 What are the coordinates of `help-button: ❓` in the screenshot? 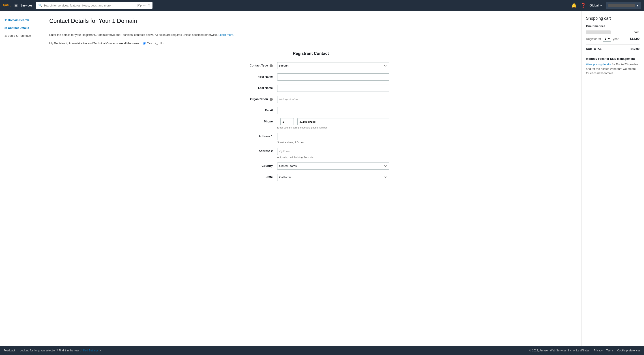 It's located at (583, 5).